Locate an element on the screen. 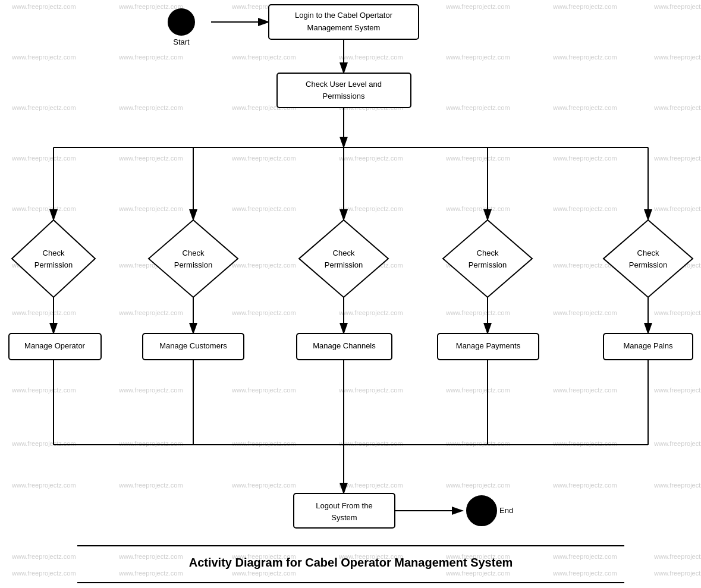 This screenshot has width=701, height=588. check-perm5-label: Check is located at coordinates (648, 253).